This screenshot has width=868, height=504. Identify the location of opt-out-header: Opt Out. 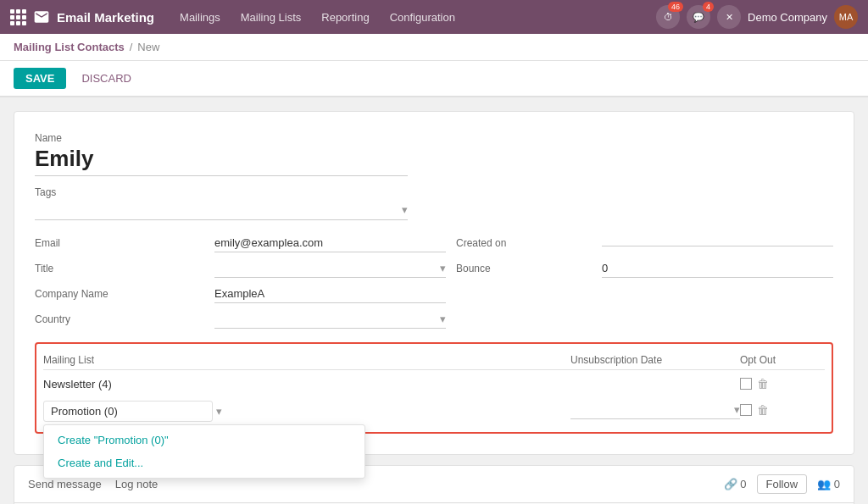
(782, 360).